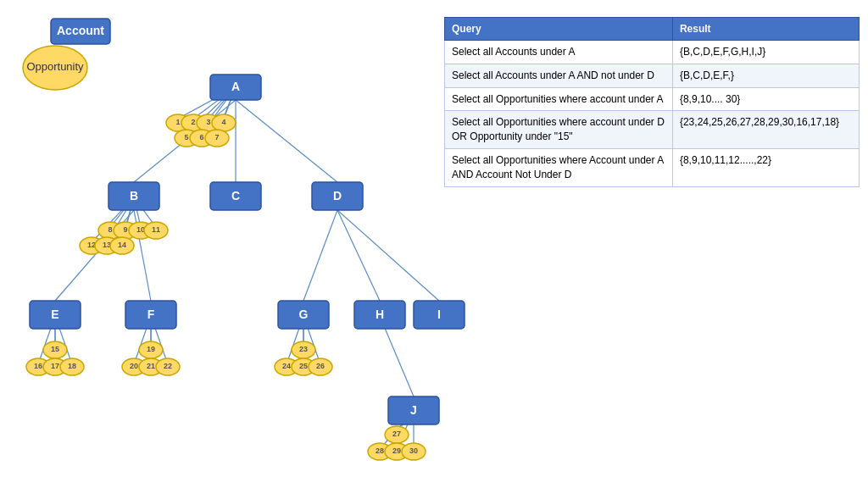 This screenshot has height=488, width=868. I want to click on opp-23-label: 23, so click(303, 349).